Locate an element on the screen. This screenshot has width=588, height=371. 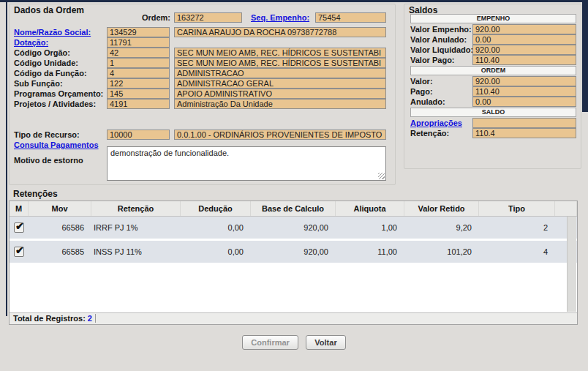
ordem-pago-label: Pago: is located at coordinates (421, 92).